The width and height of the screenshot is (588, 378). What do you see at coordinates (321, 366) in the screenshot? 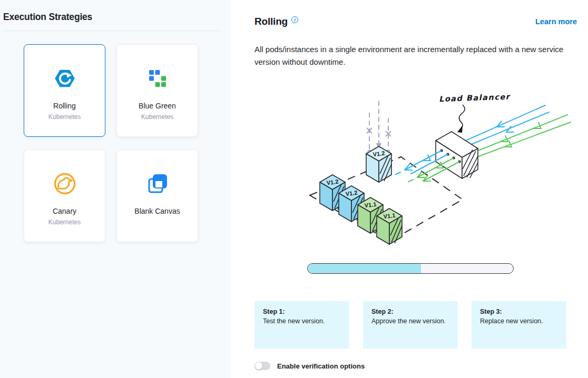
I see `verification-toggle-label: Enable verification options` at bounding box center [321, 366].